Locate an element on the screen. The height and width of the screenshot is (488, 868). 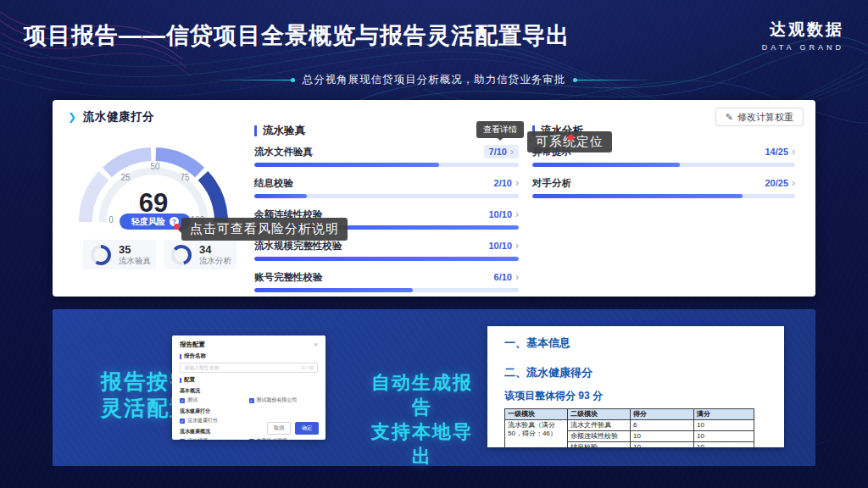
table-header: 得分 is located at coordinates (663, 415).